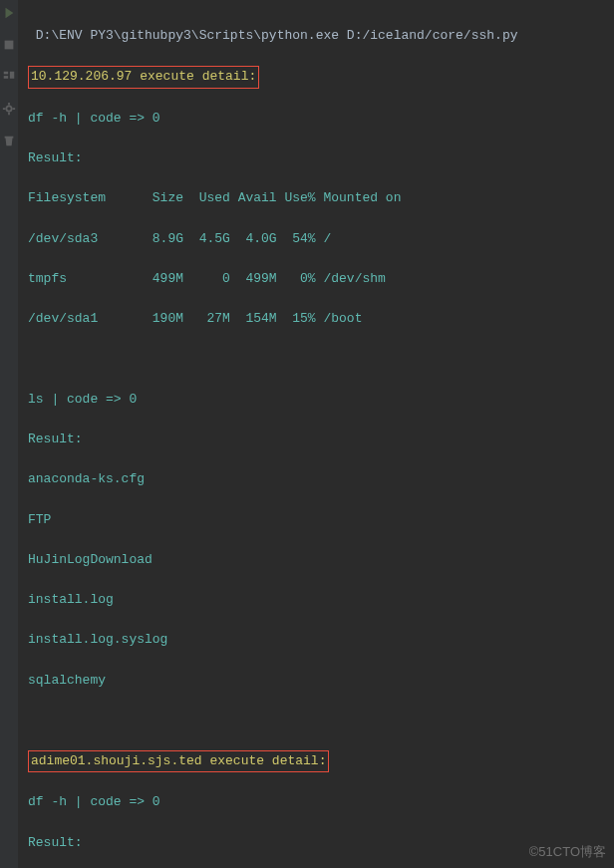 This screenshot has height=868, width=614. Describe the element at coordinates (9, 141) in the screenshot. I see `trash-icon` at that location.